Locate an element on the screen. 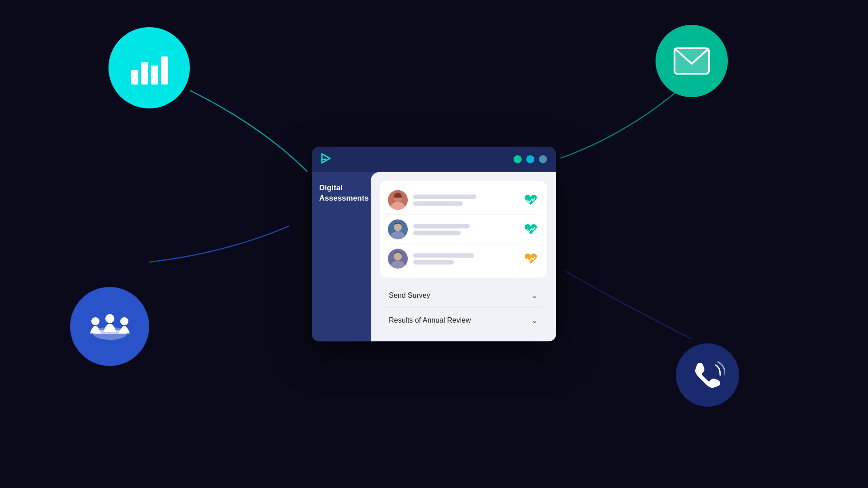 The height and width of the screenshot is (488, 868). meeting-circle is located at coordinates (109, 326).